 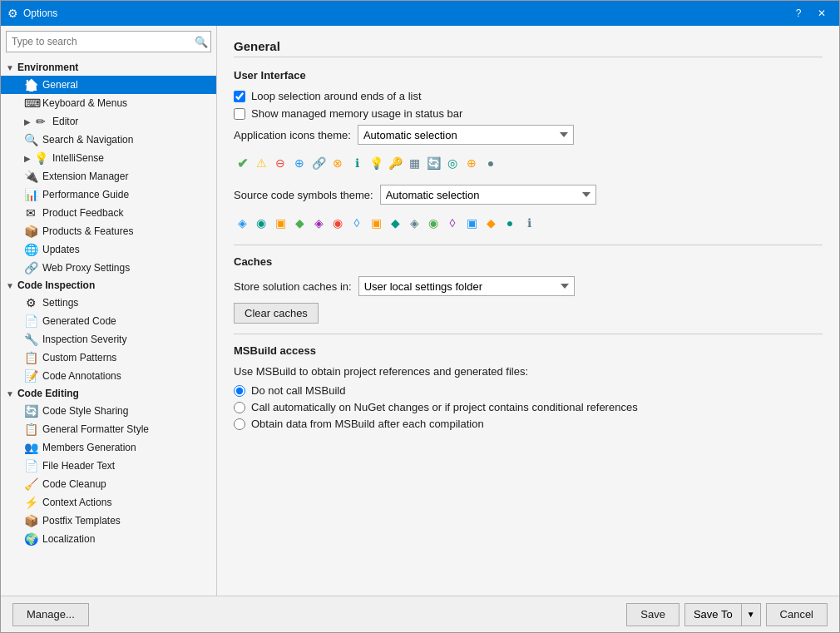 What do you see at coordinates (528, 223) in the screenshot?
I see `source-theme-icons-row: ◈ ◉ ▣ ◆ ◈ ◉ ◊ ▣ ◆ ◈ ◉ ◊ ▣ ◆ ● ℹ` at bounding box center [528, 223].